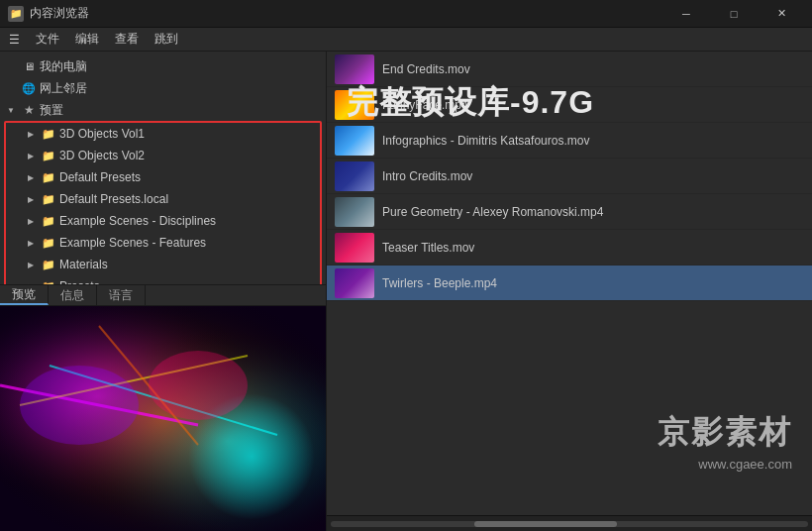  I want to click on file-name: FunnyFace.mp4, so click(426, 105).